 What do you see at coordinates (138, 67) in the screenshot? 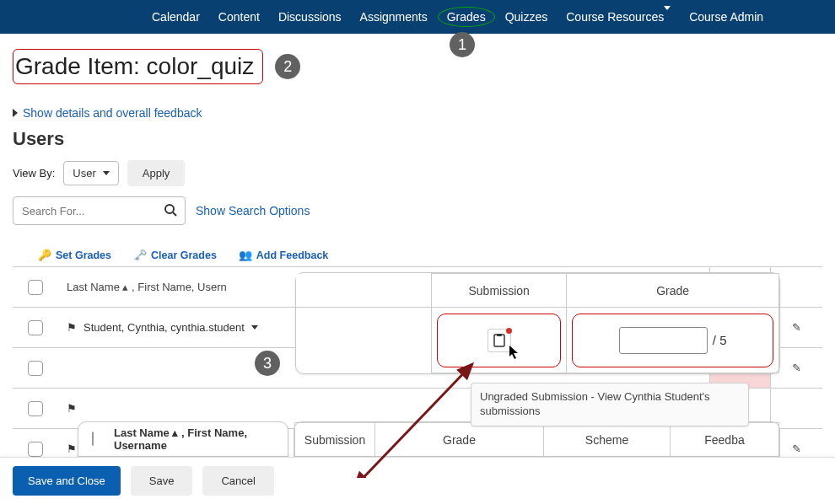
I see `page-title: Grade Item: color_quiz` at bounding box center [138, 67].